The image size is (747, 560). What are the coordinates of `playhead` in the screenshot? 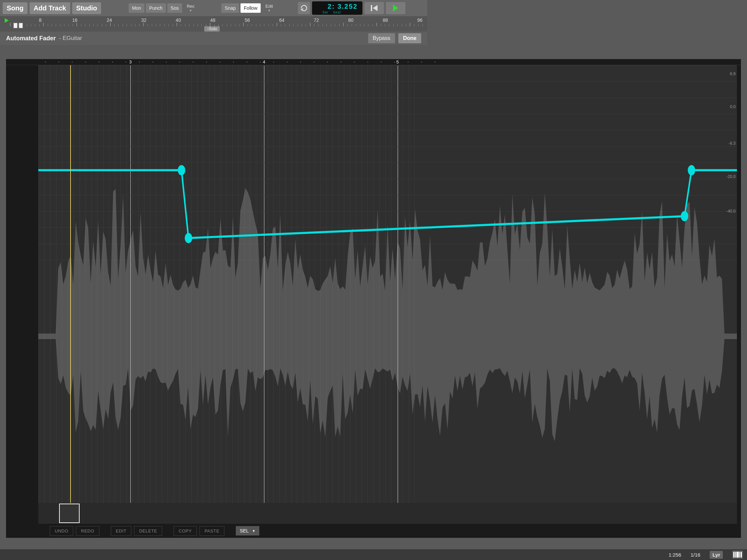 It's located at (71, 193).